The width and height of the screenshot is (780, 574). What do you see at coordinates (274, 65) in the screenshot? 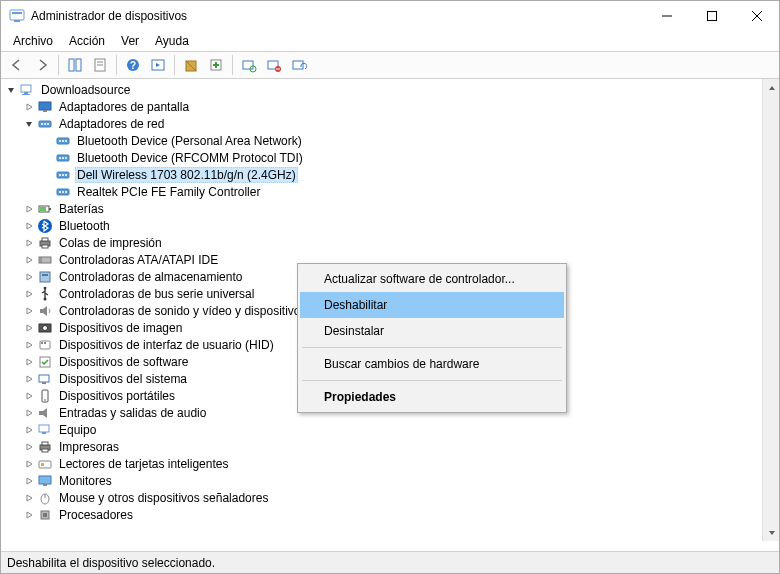
I see `disable-button` at bounding box center [274, 65].